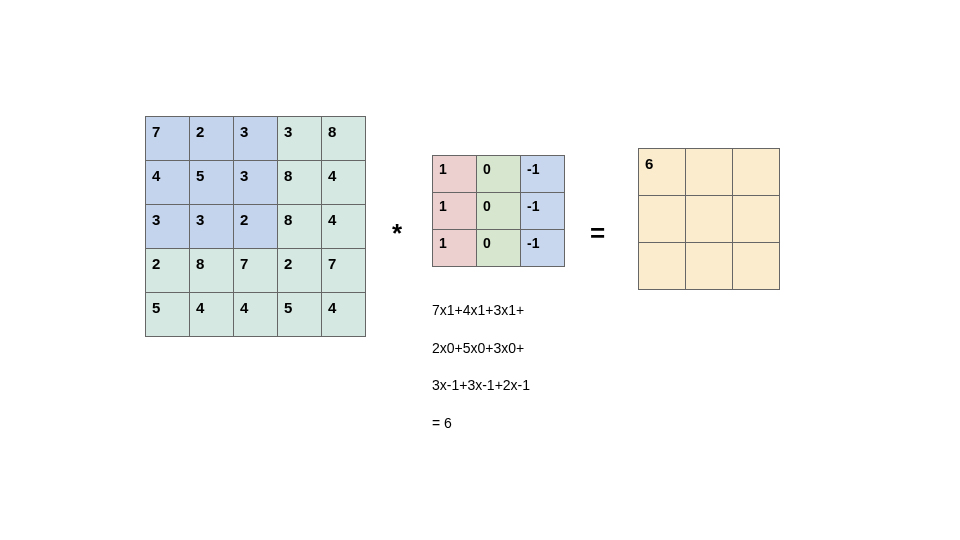 Image resolution: width=960 pixels, height=540 pixels. What do you see at coordinates (481, 358) in the screenshot?
I see `calculation-text: 7x1+4x1+3x1+ 2x0+5x0+3x0+ 3x-1+3x-1+2x-1…` at bounding box center [481, 358].